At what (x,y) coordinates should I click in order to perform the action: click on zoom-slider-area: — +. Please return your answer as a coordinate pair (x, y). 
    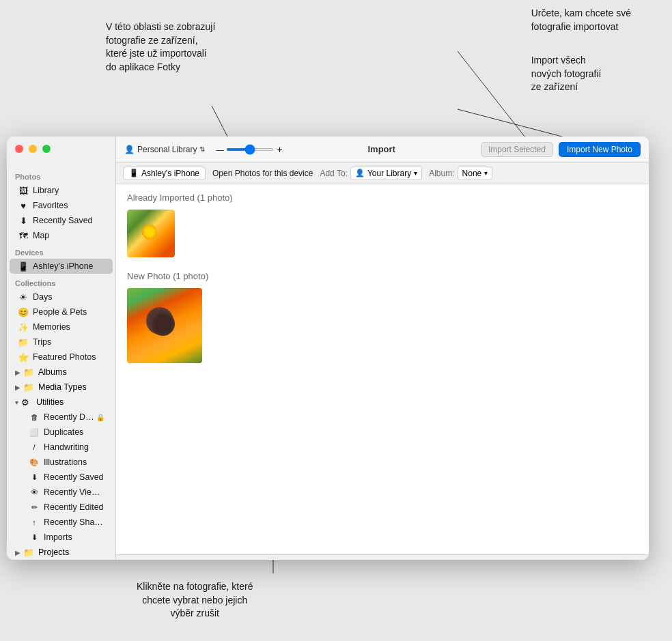
    Looking at the image, I should click on (249, 149).